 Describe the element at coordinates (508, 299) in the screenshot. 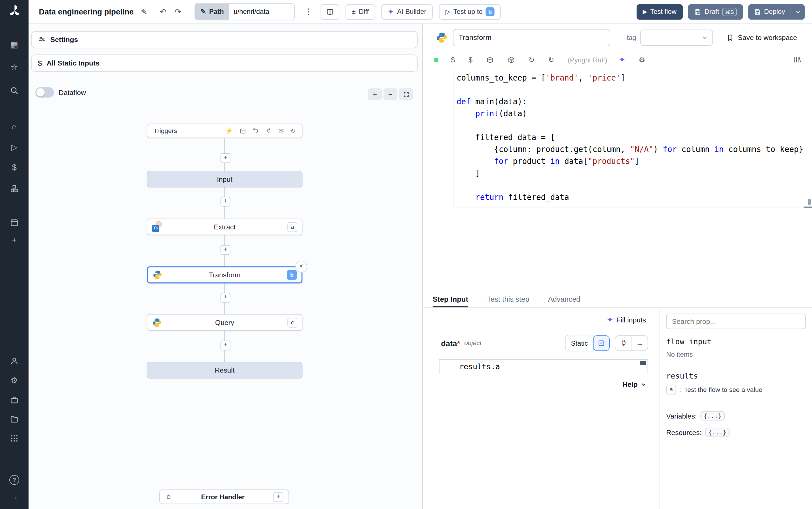

I see `tab-test-this-step: Test this step` at that location.